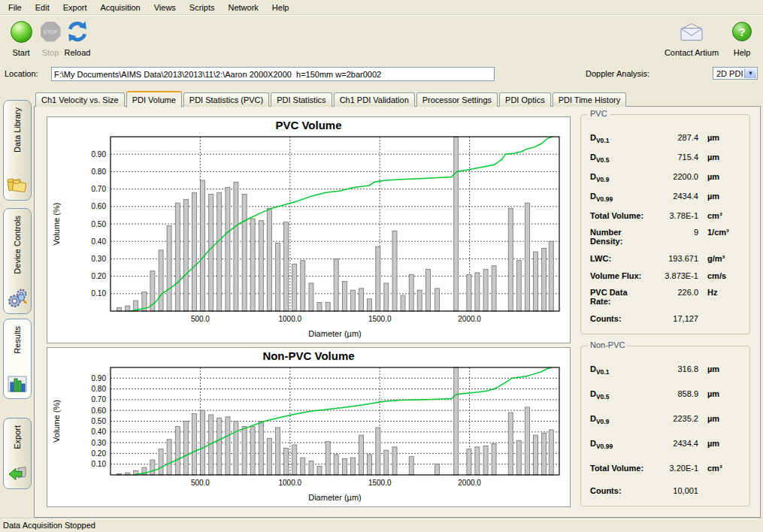 Image resolution: width=763 pixels, height=532 pixels. Describe the element at coordinates (17, 437) in the screenshot. I see `sidebar-label-export: Export` at that location.